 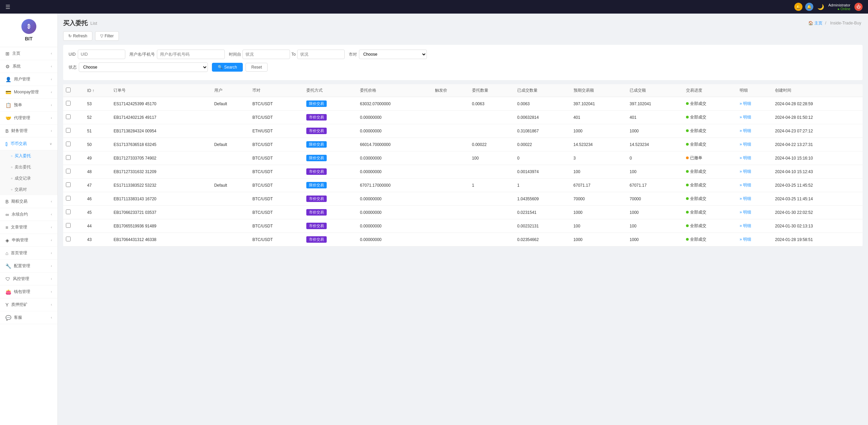 I want to click on col-id: ID ↑, so click(x=98, y=91).